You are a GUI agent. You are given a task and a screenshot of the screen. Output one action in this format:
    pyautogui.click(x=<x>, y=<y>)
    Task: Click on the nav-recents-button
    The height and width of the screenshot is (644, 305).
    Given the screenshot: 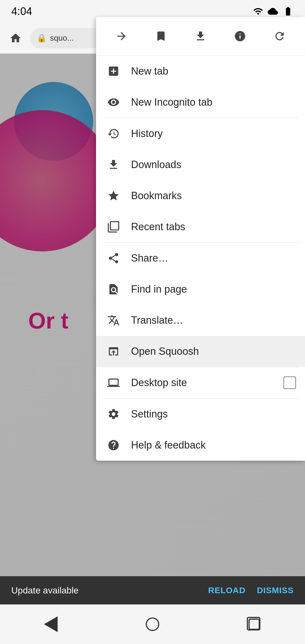 What is the action you would take?
    pyautogui.click(x=254, y=624)
    